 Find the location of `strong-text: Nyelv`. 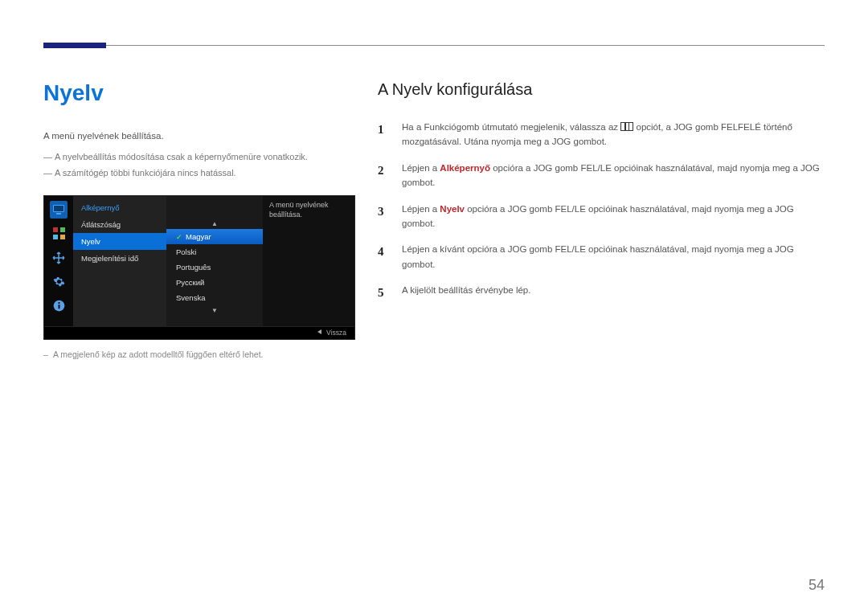

strong-text: Nyelv is located at coordinates (452, 209).